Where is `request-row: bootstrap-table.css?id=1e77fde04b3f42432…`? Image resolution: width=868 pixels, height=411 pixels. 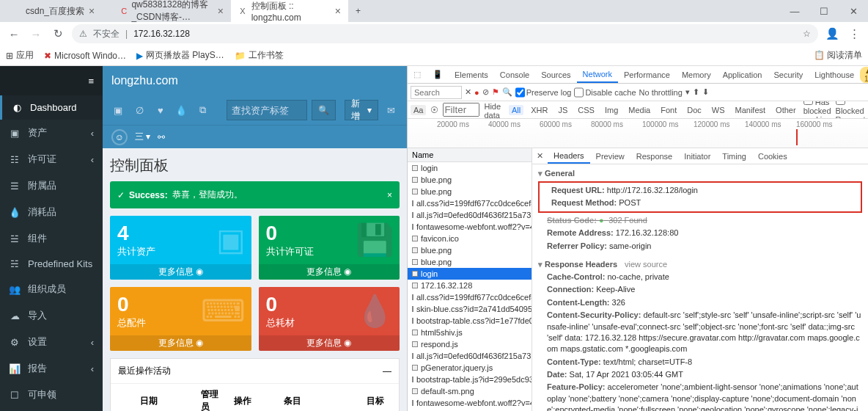 request-row: bootstrap-table.css?id=1e77fde04b3f42432… is located at coordinates (469, 321).